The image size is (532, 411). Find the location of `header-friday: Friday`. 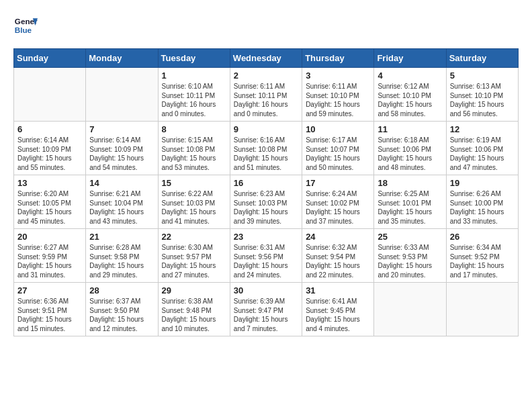

header-friday: Friday is located at coordinates (410, 58).